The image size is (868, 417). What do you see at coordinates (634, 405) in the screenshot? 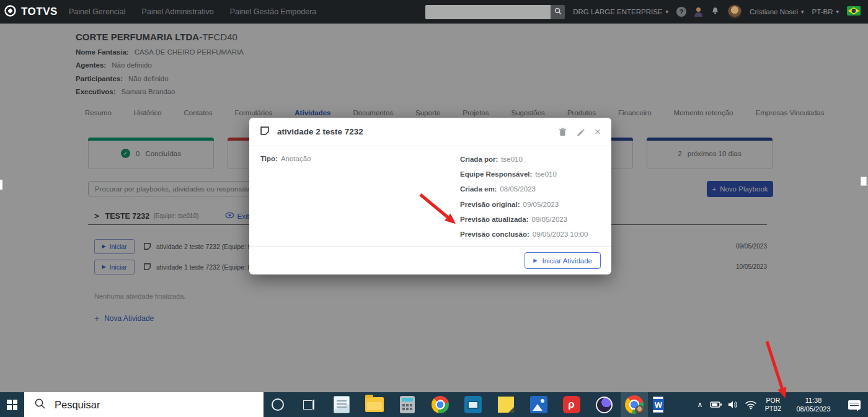
I see `chrome-profile-app-active` at bounding box center [634, 405].